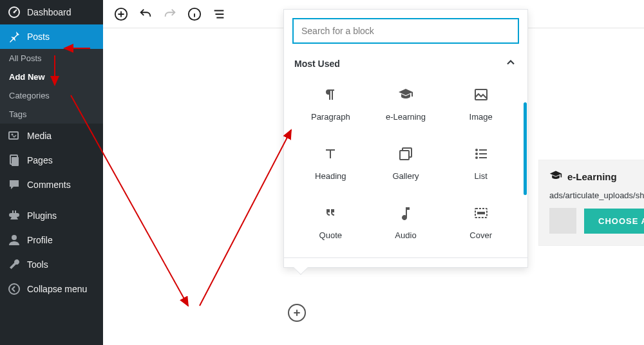 This screenshot has width=644, height=345. What do you see at coordinates (406, 163) in the screenshot?
I see `block-gallery: Gallery` at bounding box center [406, 163].